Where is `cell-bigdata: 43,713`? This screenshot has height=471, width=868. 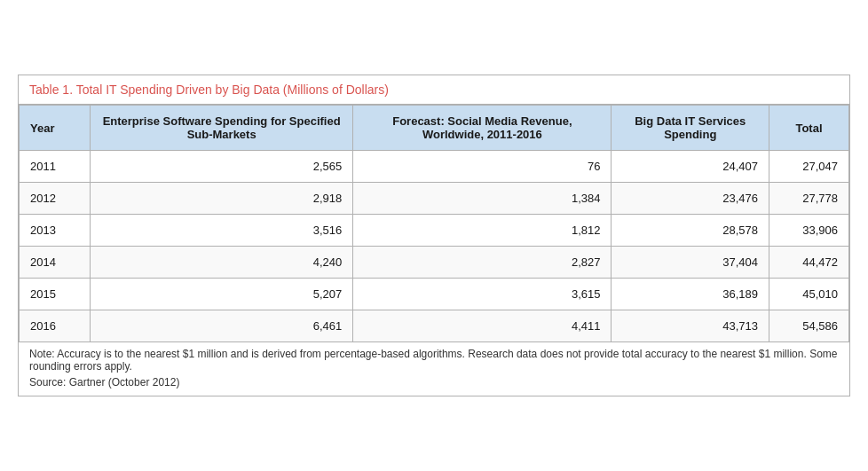
cell-bigdata: 43,713 is located at coordinates (690, 326).